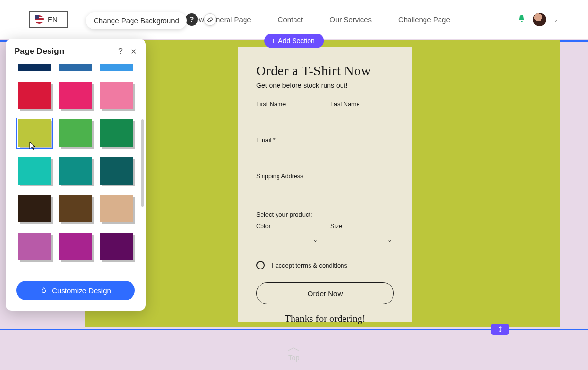 This screenshot has height=370, width=588. Describe the element at coordinates (294, 41) in the screenshot. I see `add-section-button: + Add Section` at that location.